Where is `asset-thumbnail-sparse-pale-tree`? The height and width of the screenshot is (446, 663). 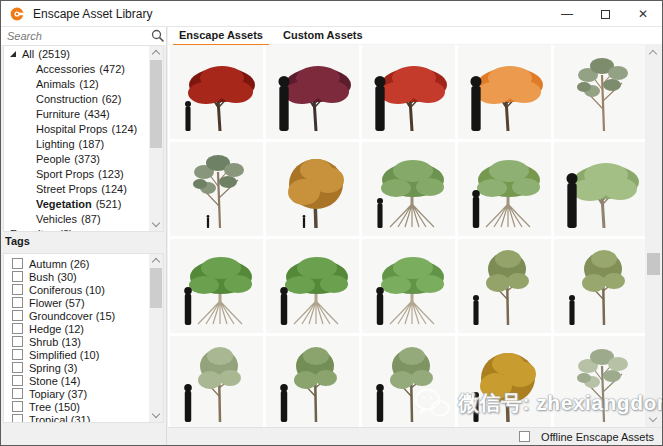 asset-thumbnail-sparse-pale-tree is located at coordinates (600, 382).